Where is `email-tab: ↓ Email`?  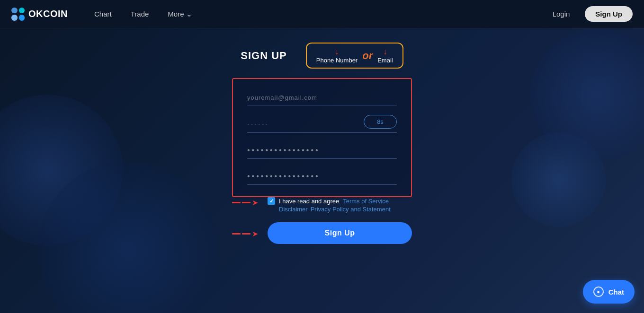 email-tab: ↓ Email is located at coordinates (385, 56).